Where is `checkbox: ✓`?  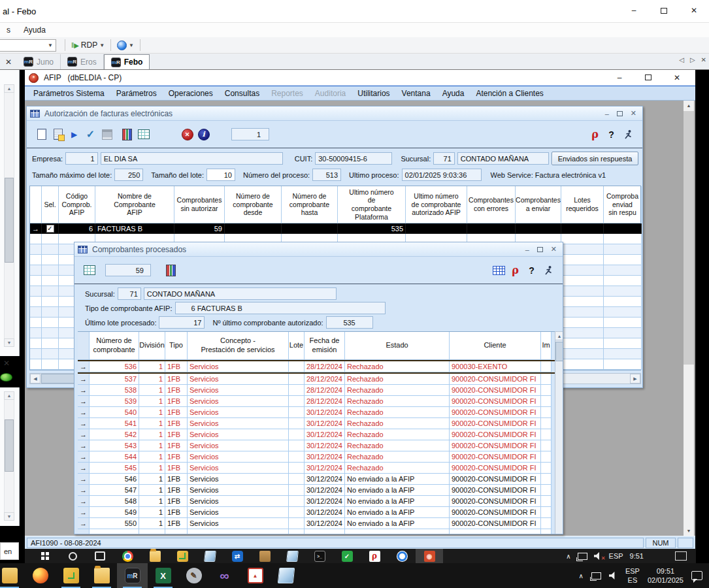 checkbox: ✓ is located at coordinates (50, 229).